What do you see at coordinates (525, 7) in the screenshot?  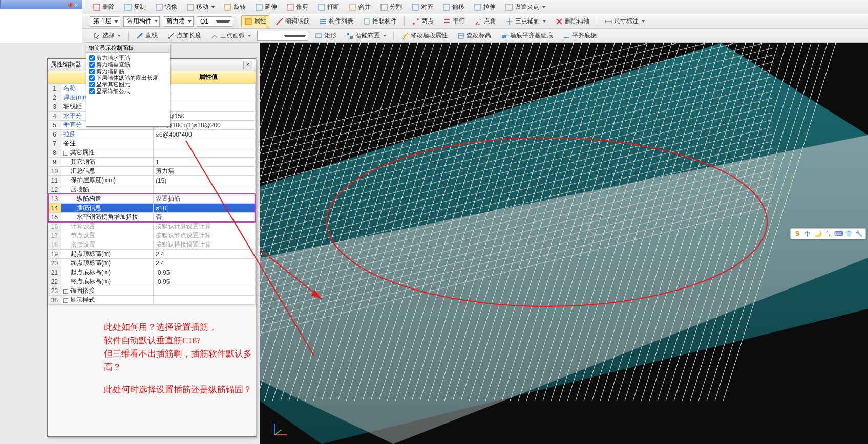 I see `tb1-设置夹点: 设置夹点` at bounding box center [525, 7].